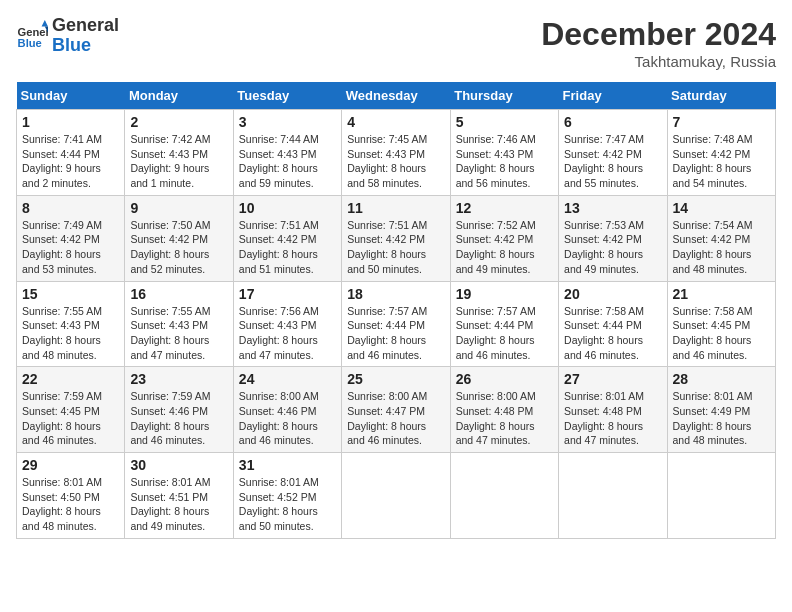  I want to click on day-cell: 1 Sunrise: 7:41 AM Sunset: 4:44 PM Dayli…, so click(71, 153).